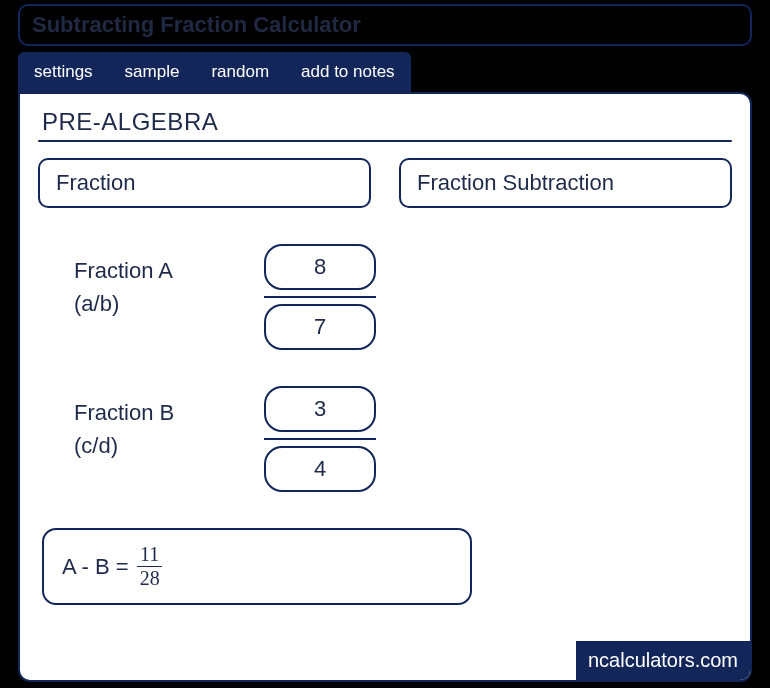  Describe the element at coordinates (240, 72) in the screenshot. I see `tab-random: random` at that location.